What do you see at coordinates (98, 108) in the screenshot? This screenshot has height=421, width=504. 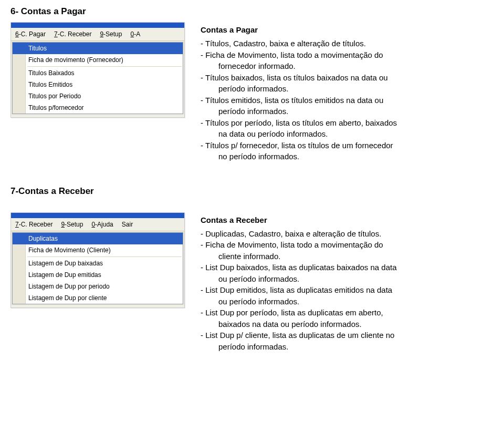 I see `menu-item-titulos-fornecedor: Titulos p/fornecedor` at bounding box center [98, 108].